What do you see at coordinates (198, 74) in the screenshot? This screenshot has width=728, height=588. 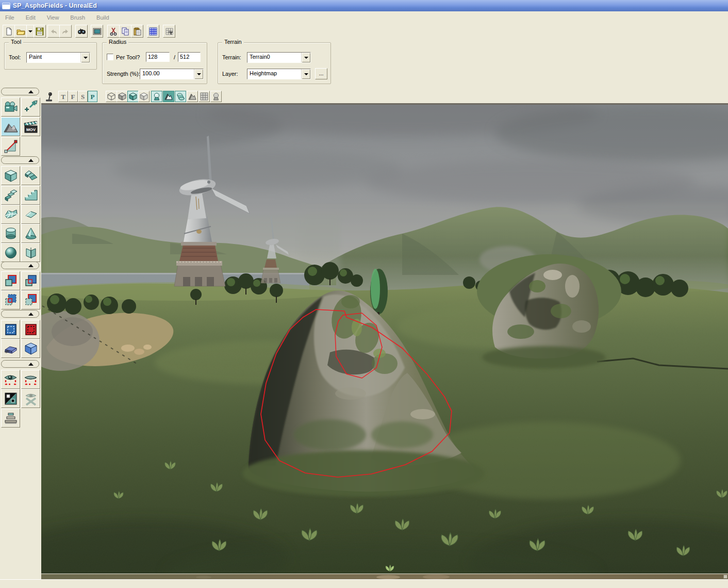 I see `strength-combo-drop` at bounding box center [198, 74].